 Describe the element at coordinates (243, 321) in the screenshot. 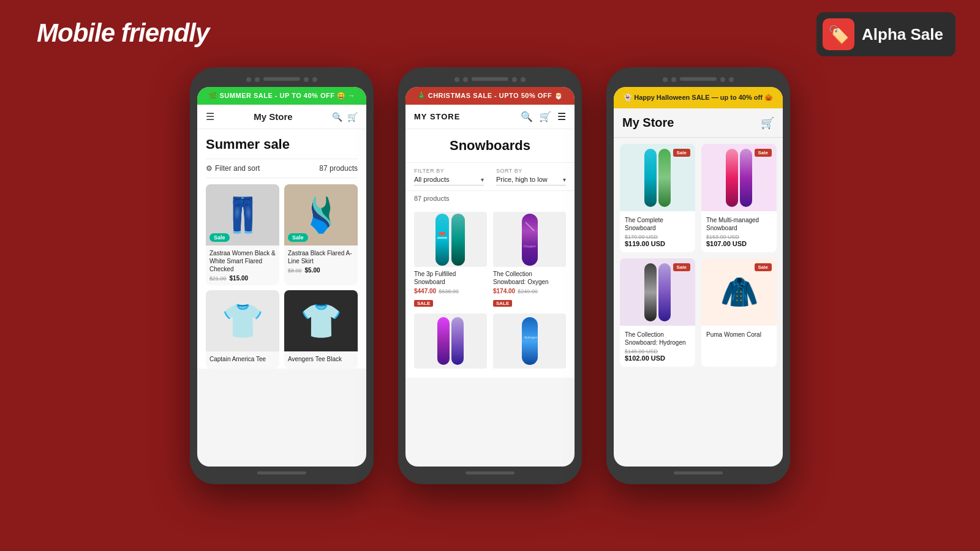

I see `product-image: 👕` at that location.